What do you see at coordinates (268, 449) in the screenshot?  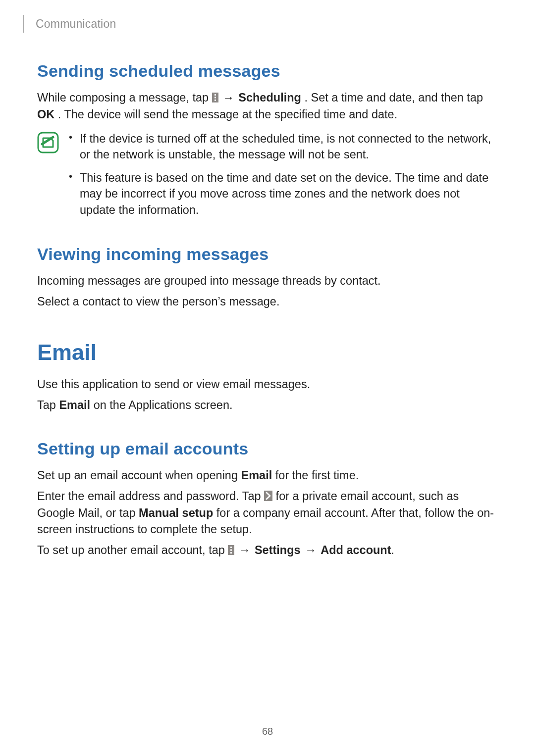 I see `heading-setting-up-email: Setting up email accounts` at bounding box center [268, 449].